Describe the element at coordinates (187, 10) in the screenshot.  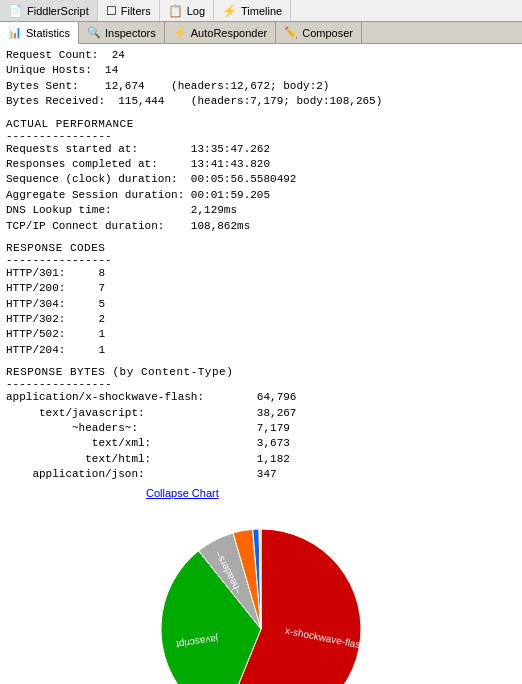
I see `menu-log: 📋 Log` at that location.